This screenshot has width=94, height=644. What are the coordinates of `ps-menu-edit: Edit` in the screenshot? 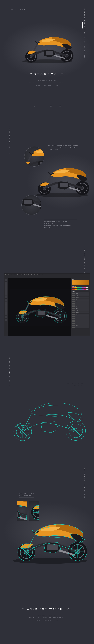 It's located at (12, 275).